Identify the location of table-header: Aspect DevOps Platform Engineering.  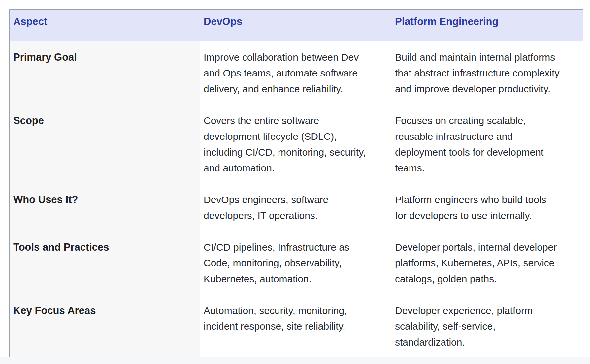
(296, 25).